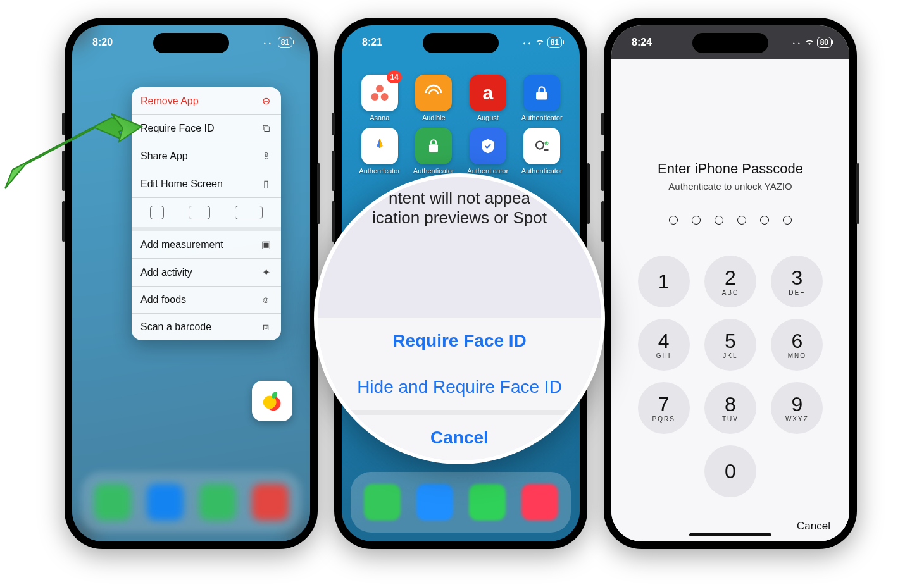  Describe the element at coordinates (730, 345) in the screenshot. I see `key-5: 5JKL` at that location.